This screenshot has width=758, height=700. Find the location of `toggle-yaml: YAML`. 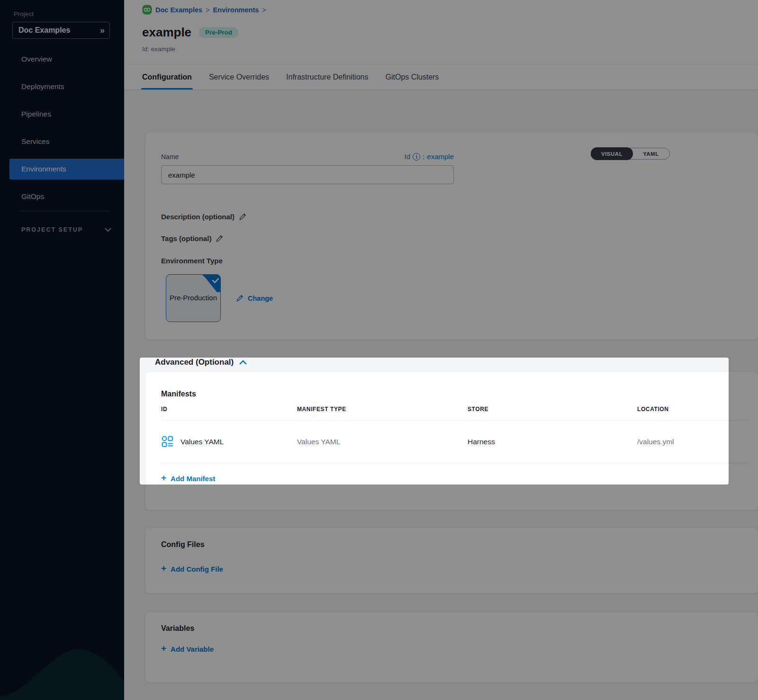

toggle-yaml: YAML is located at coordinates (651, 153).